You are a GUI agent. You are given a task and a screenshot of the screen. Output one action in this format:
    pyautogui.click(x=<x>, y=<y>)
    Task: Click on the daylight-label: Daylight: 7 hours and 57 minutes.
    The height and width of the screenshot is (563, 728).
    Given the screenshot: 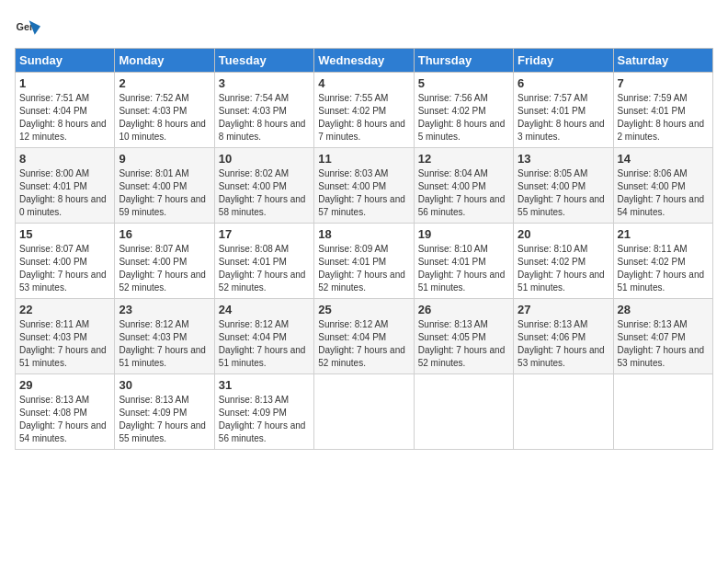 What is the action you would take?
    pyautogui.click(x=364, y=206)
    